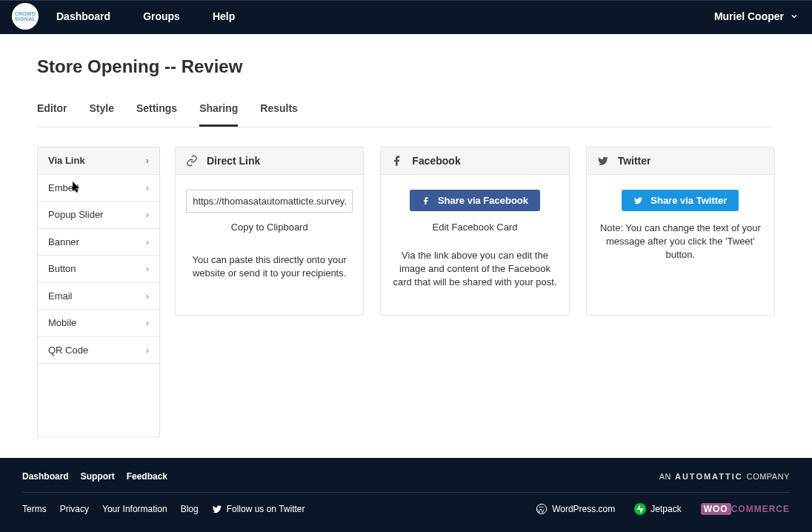 The width and height of the screenshot is (812, 532). Describe the element at coordinates (25, 16) in the screenshot. I see `logo: CROWDSIGNAL` at that location.